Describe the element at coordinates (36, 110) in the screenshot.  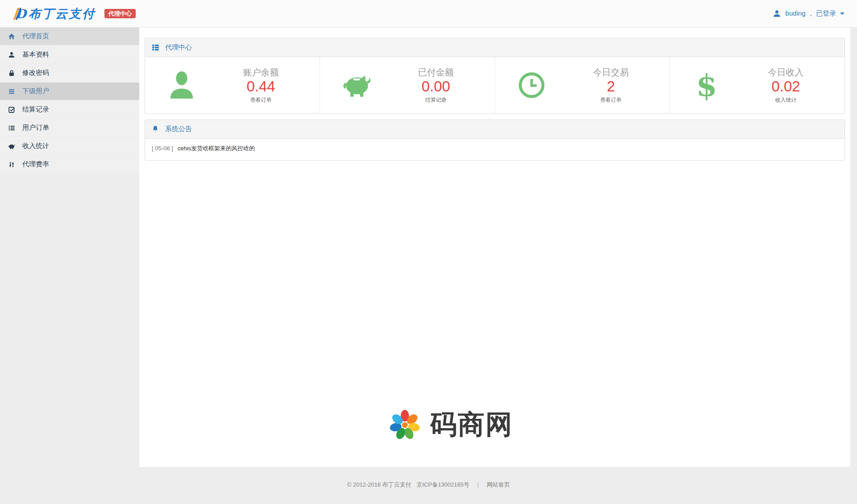
I see `sidebar-item-label: 结算记录` at that location.